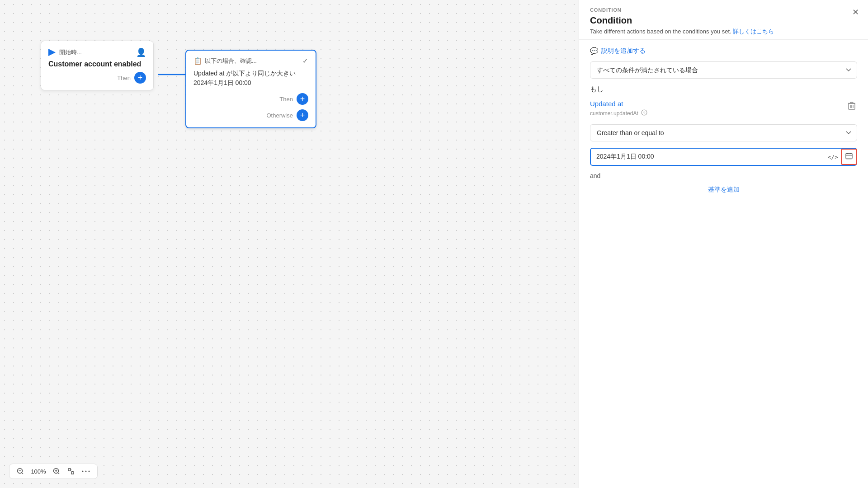 The height and width of the screenshot is (488, 868). Describe the element at coordinates (86, 471) in the screenshot. I see `more-options-button` at that location.